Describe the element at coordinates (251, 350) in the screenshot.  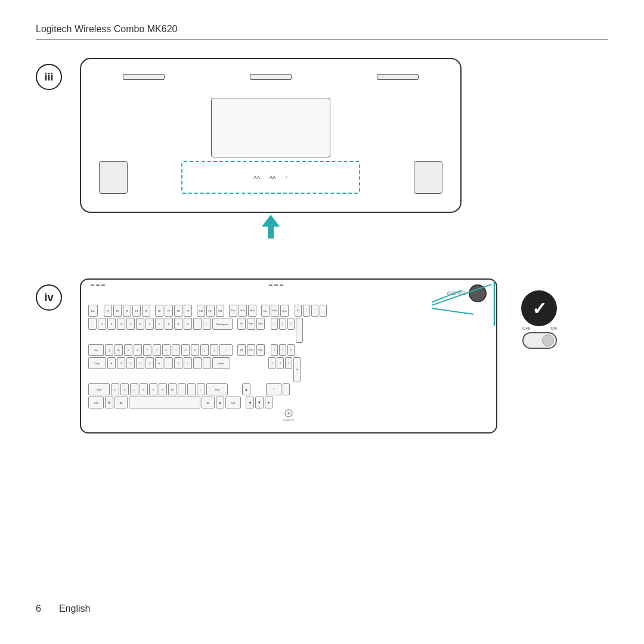
I see `key-end-mid: End` at that location.